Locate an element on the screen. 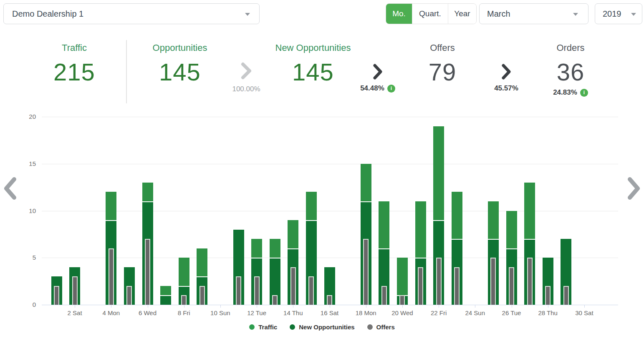  kpi-opportunities: Opportunities 145 is located at coordinates (180, 63).